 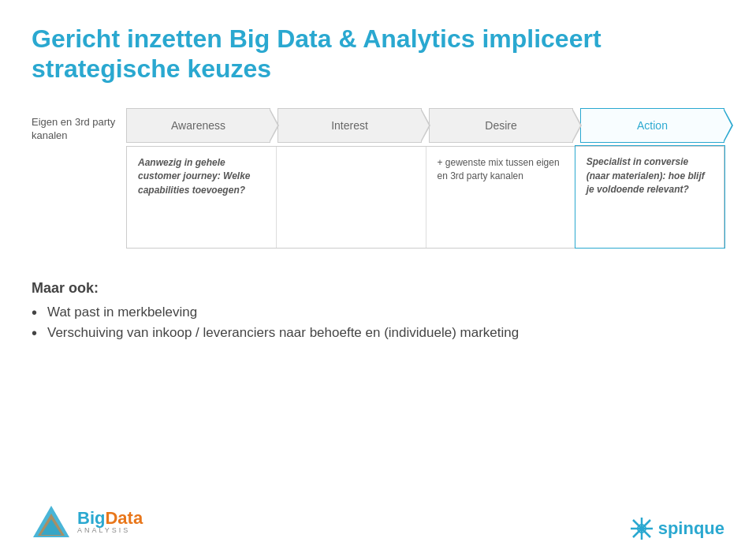 I want to click on tab-desire-label: Desire, so click(x=501, y=125).